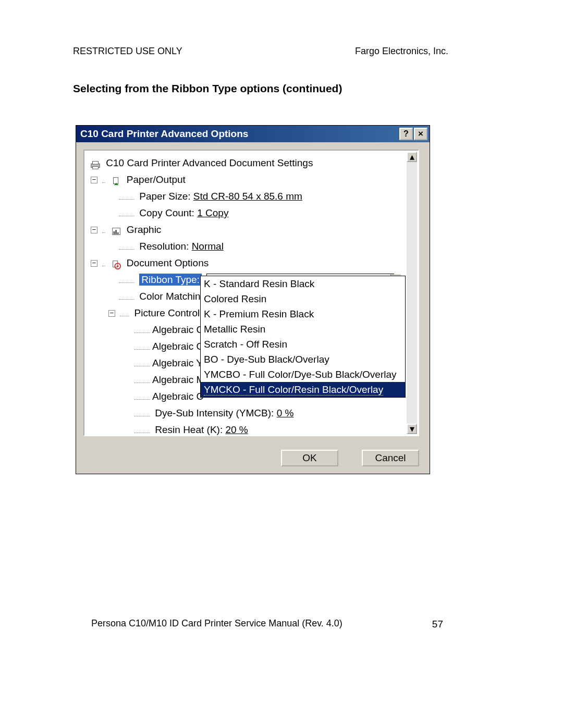 This screenshot has height=728, width=563. Describe the element at coordinates (144, 229) in the screenshot. I see `graphic-label: Graphic` at that location.